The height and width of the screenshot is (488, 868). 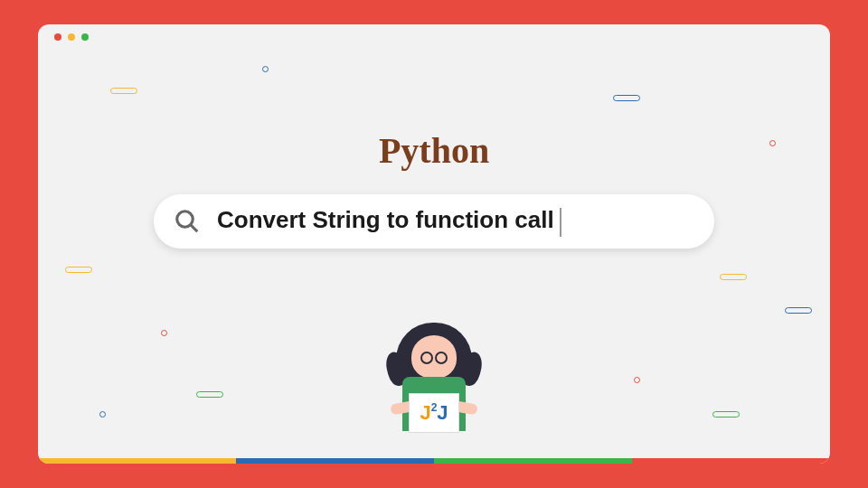 I want to click on close-icon, so click(x=58, y=37).